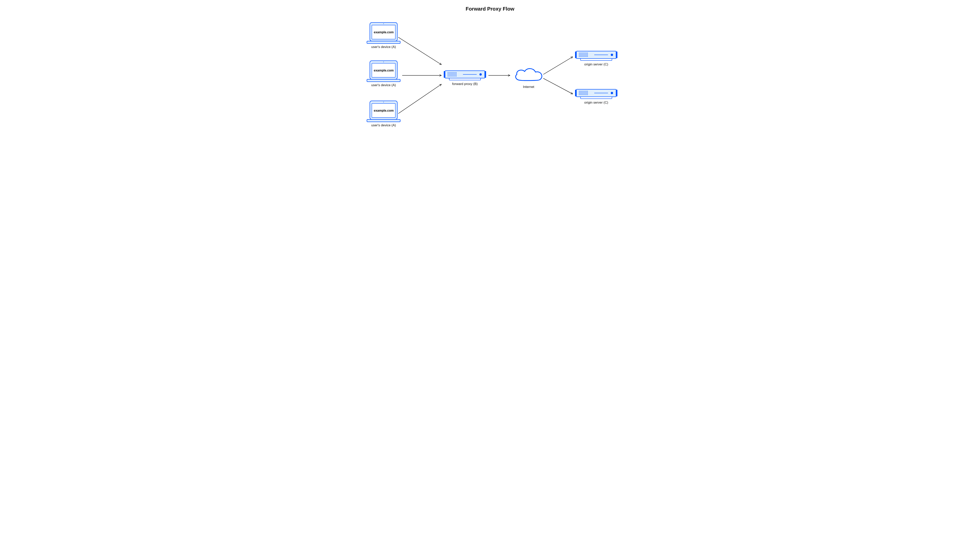 Image resolution: width=980 pixels, height=555 pixels. Describe the element at coordinates (420, 51) in the screenshot. I see `edge-user1-proxy` at that location.